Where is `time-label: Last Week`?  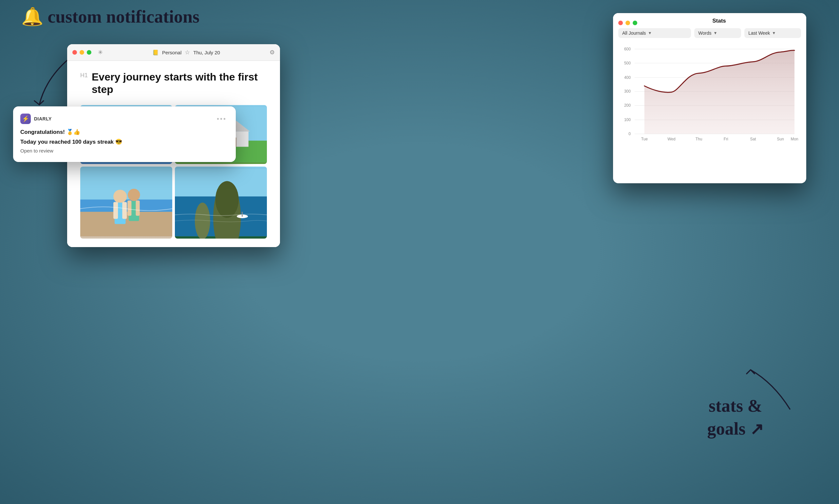
time-label: Last Week is located at coordinates (759, 33).